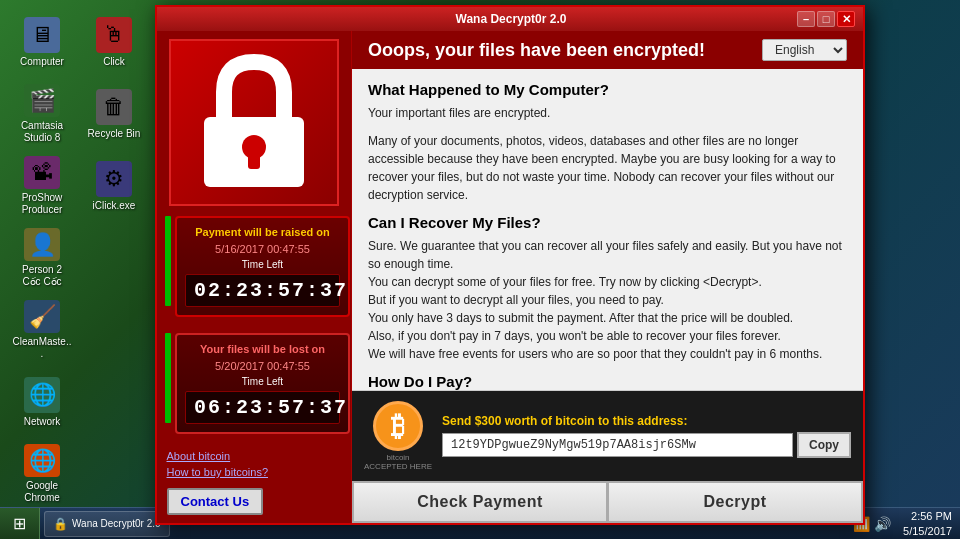 The image size is (960, 539). Describe the element at coordinates (262, 290) in the screenshot. I see `timer1-countdown: 02:23:57:37` at that location.